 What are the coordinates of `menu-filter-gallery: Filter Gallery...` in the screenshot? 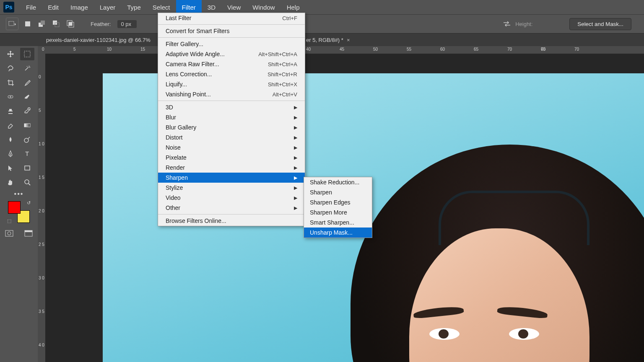 It's located at (231, 44).